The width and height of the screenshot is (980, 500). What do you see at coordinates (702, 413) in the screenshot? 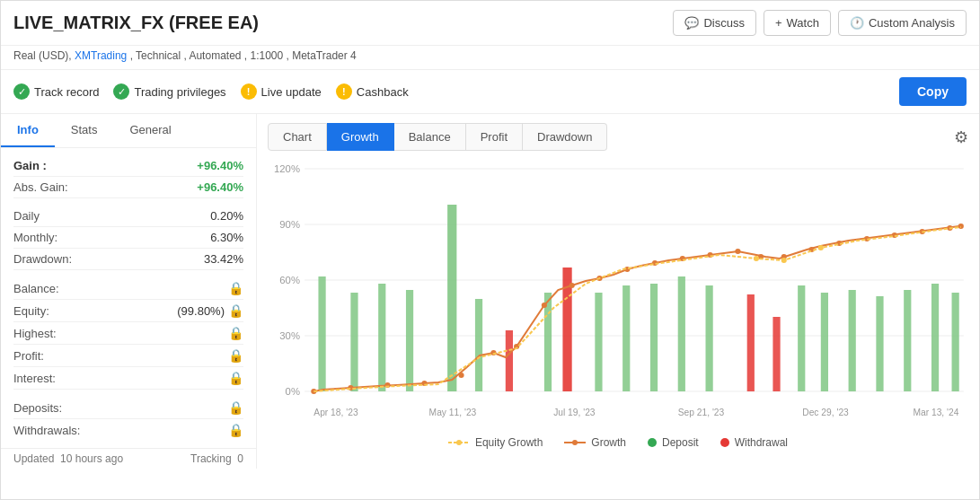
I see `svg-text: Sep 21, '23` at bounding box center [702, 413].